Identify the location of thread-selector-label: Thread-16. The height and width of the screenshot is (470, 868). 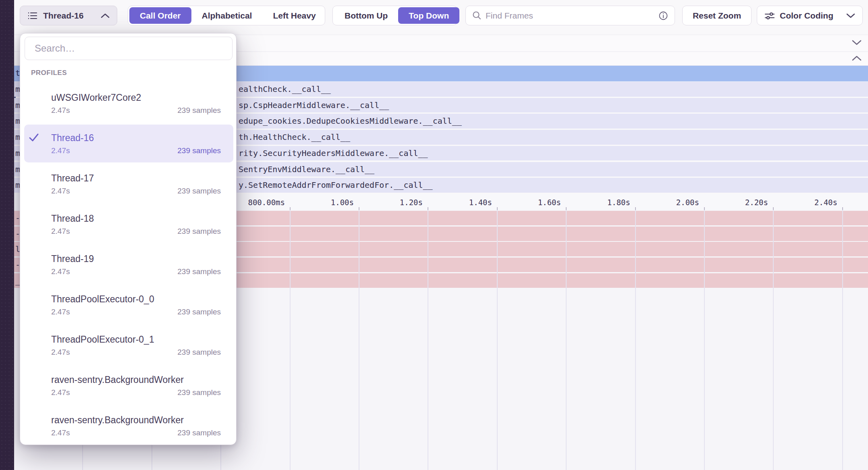
(69, 16).